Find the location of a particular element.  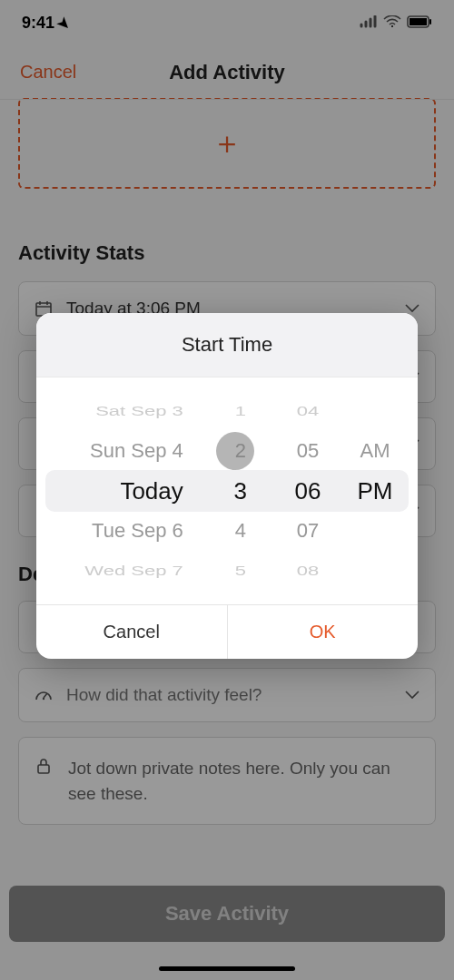

wheel-option: 04 is located at coordinates (308, 412).